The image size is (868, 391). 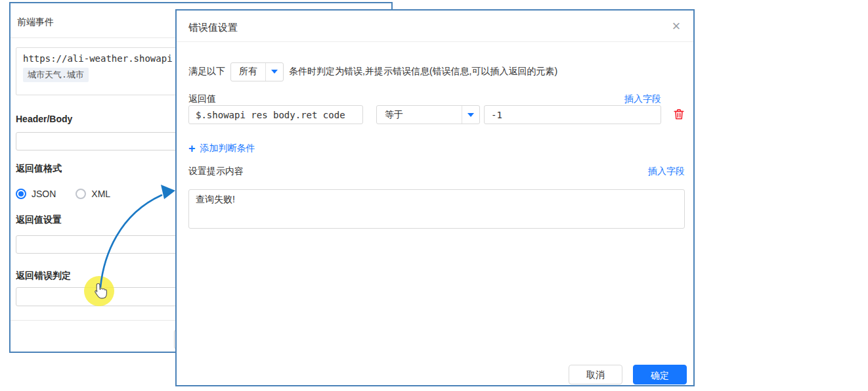 What do you see at coordinates (192, 149) in the screenshot?
I see `plus-icon: +` at bounding box center [192, 149].